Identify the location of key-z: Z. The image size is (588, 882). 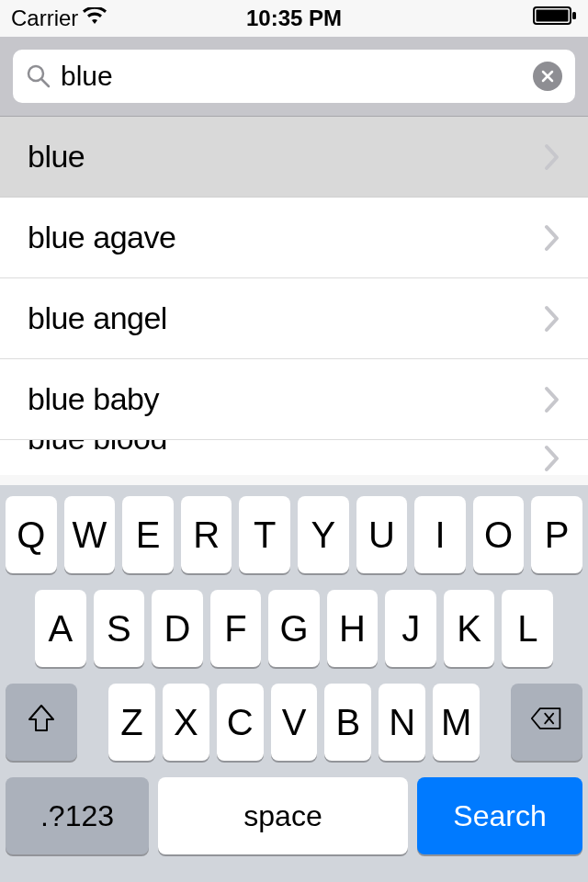
(132, 722).